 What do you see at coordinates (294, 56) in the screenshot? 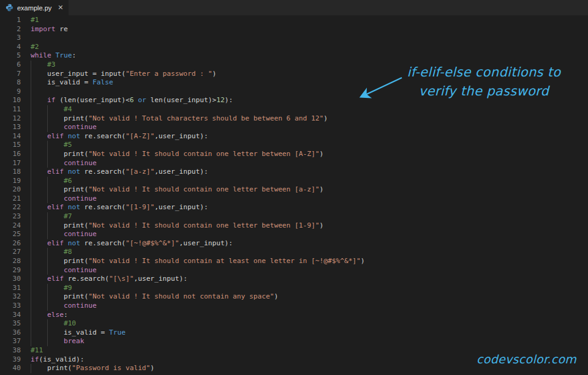
I see `code-line: 5while True:` at bounding box center [294, 56].